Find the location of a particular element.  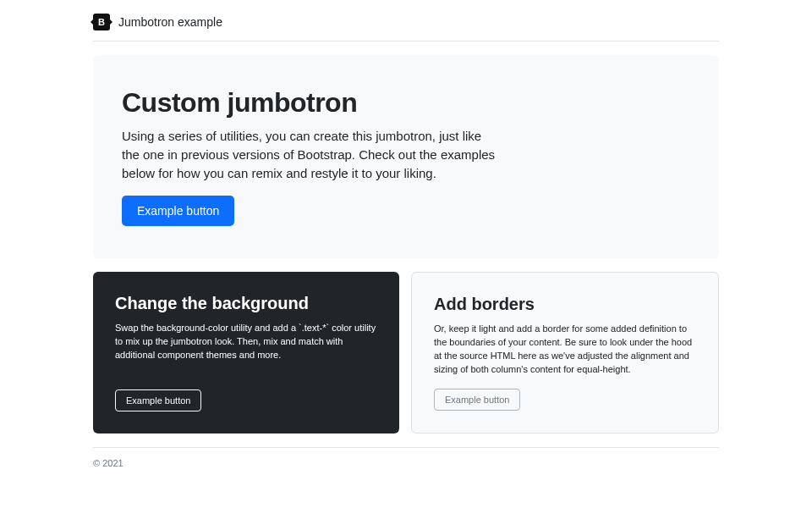

header: B Jumbotron example is located at coordinates (406, 27).